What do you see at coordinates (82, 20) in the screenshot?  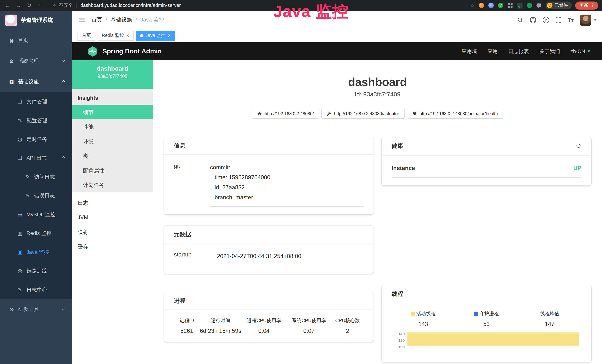 I see `hamburger-icon` at bounding box center [82, 20].